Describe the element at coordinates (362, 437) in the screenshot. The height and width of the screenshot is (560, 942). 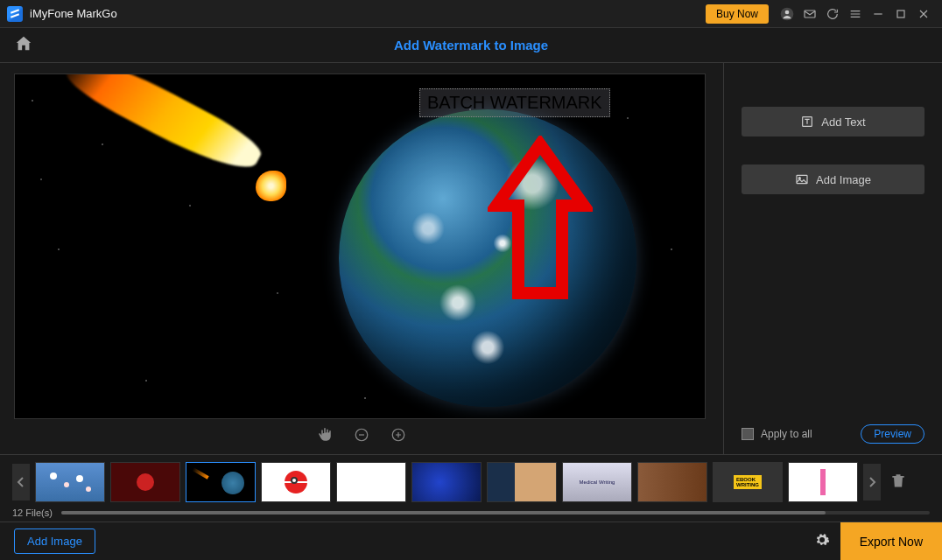
I see `canvas-toolbar` at that location.